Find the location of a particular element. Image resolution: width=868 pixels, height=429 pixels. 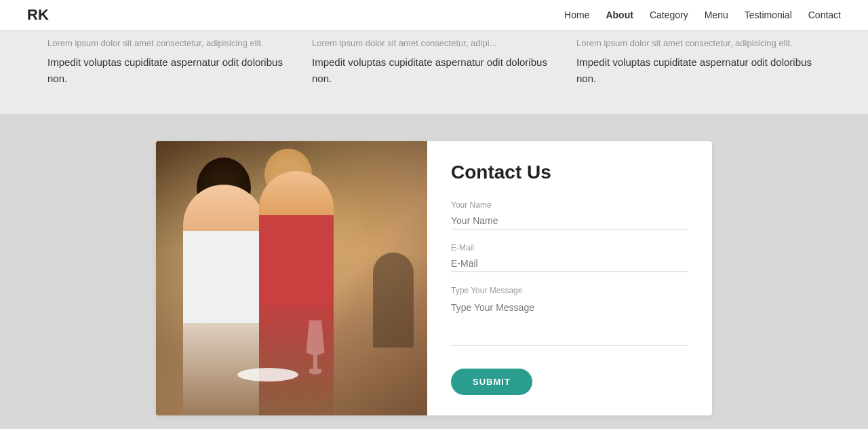

cards-row: Lorem ipsum dolor sit amet consectetur, … is located at coordinates (434, 58).